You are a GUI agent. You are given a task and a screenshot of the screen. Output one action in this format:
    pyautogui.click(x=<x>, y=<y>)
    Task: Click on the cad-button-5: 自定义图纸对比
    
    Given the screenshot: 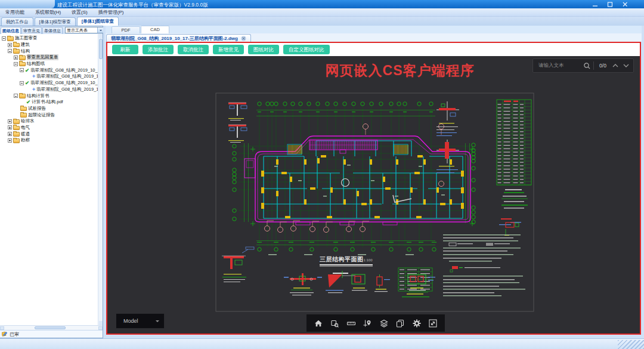 What is the action you would take?
    pyautogui.click(x=306, y=50)
    